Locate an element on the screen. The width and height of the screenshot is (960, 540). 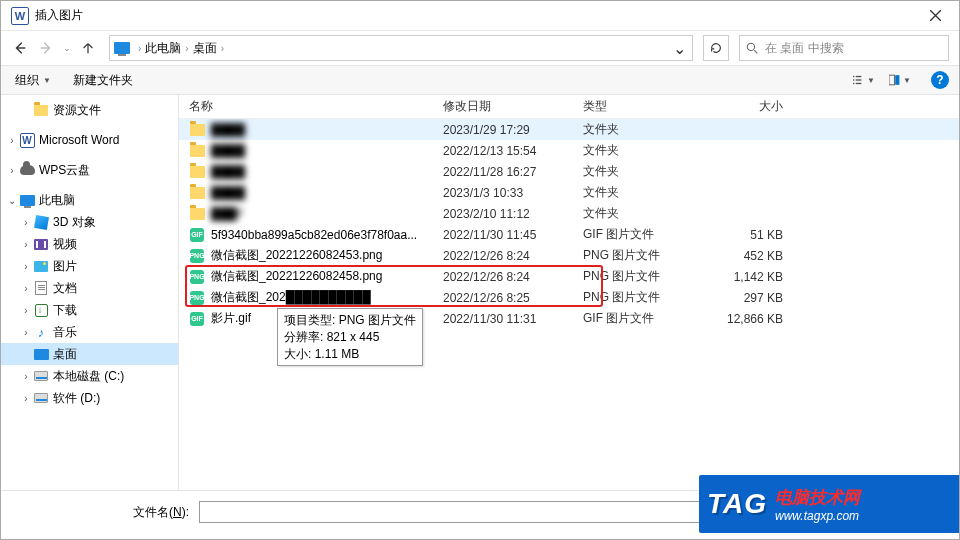
column-type: 类型 is located at coordinates (644, 106).